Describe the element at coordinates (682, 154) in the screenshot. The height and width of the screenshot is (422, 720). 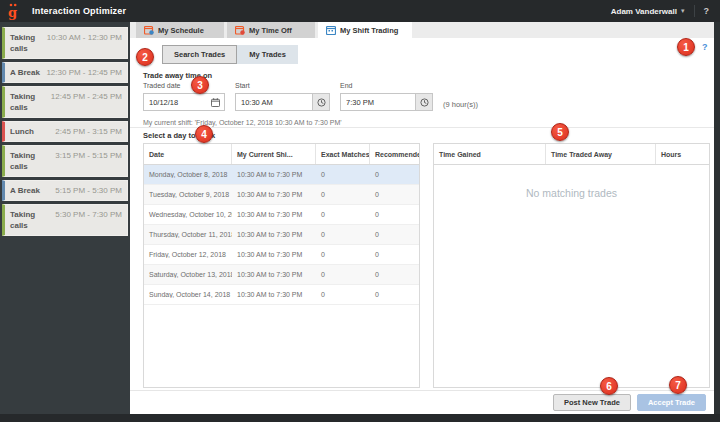
I see `column-header-hours: Hours` at that location.